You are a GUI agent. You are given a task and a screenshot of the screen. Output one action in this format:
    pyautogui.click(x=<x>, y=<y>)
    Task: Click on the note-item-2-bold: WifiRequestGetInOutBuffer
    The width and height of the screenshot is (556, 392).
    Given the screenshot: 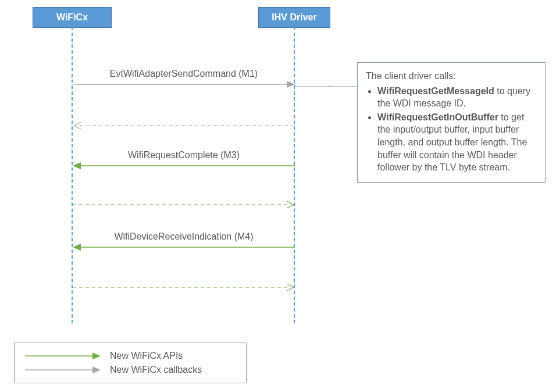 What is the action you would take?
    pyautogui.click(x=438, y=117)
    